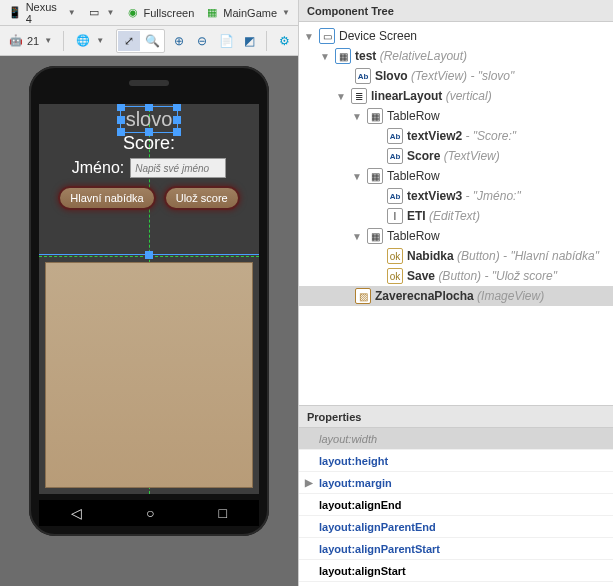  Describe the element at coordinates (149, 374) in the screenshot. I see `selection-outline-large` at that location.